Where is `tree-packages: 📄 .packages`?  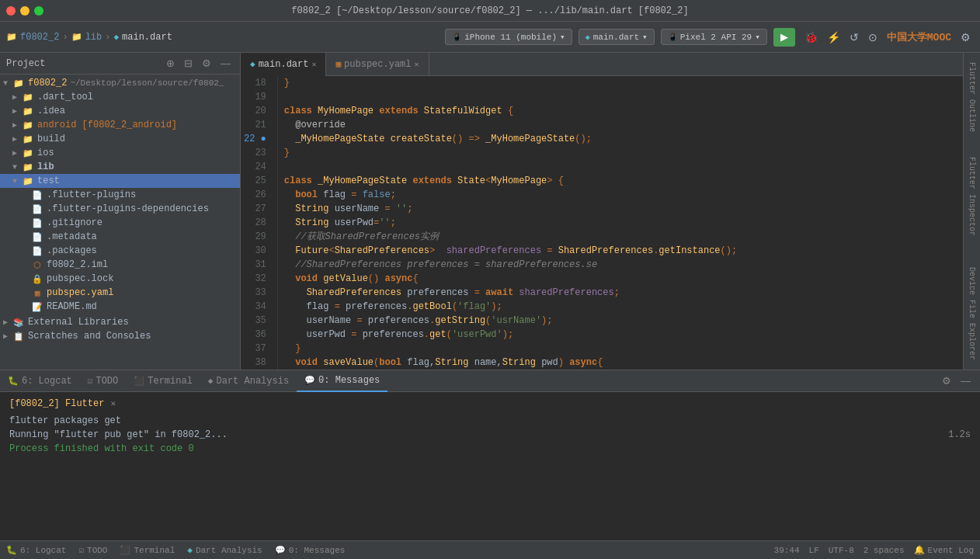 tree-packages: 📄 .packages is located at coordinates (120, 251).